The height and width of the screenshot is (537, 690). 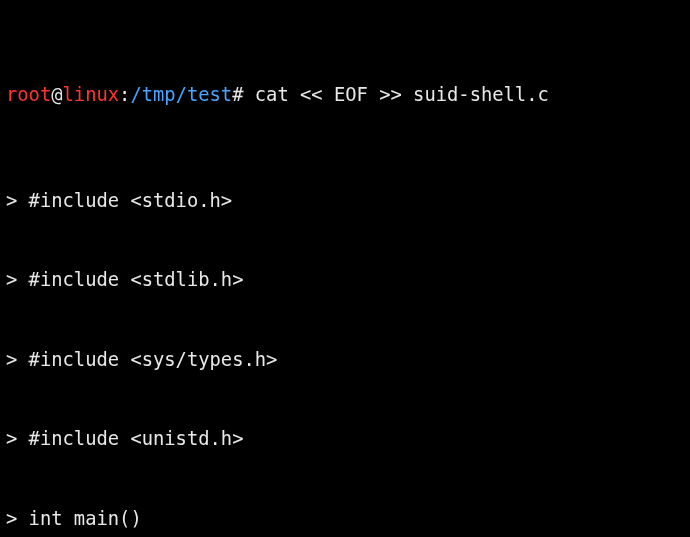 I want to click on heredoc-line: > #include <stdlib.h>, so click(x=345, y=280).